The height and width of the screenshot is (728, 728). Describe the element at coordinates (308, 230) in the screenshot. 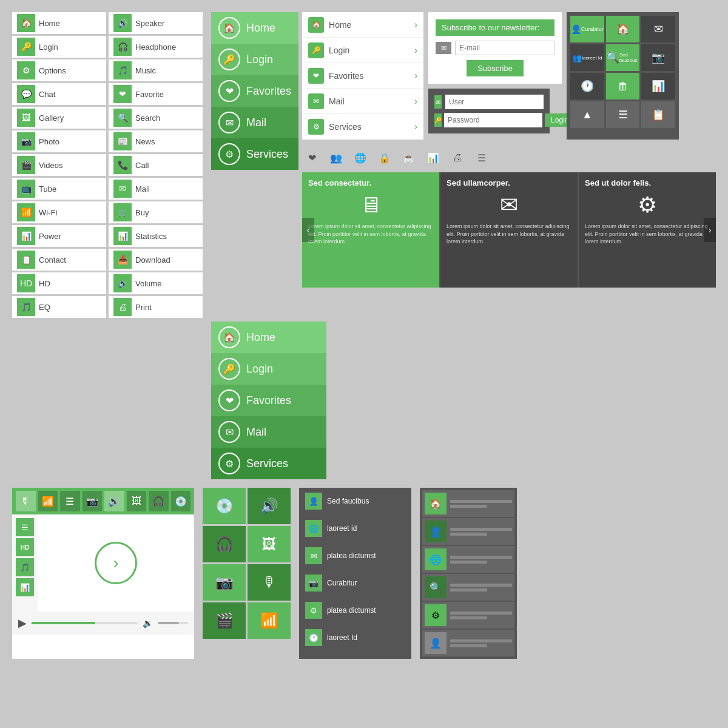

I see `carousel-prev: ‹` at that location.